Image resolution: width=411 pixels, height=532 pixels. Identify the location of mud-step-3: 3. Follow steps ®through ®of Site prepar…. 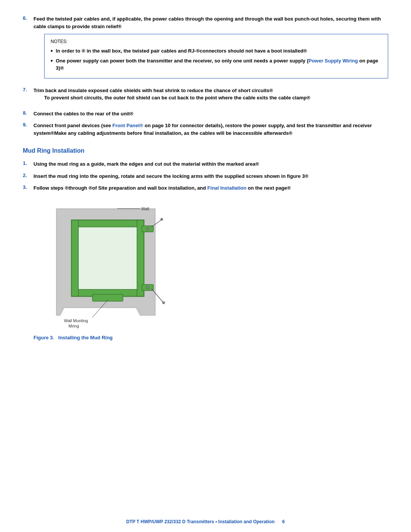
(206, 188).